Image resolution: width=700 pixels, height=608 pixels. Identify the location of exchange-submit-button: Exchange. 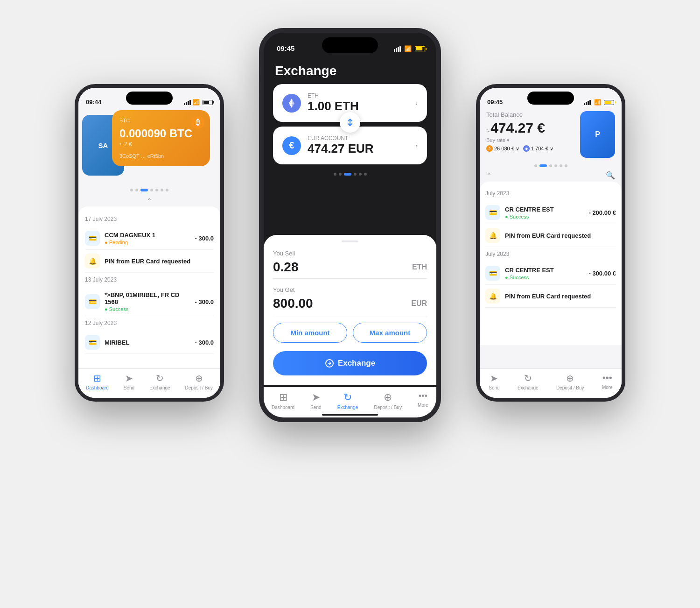
(350, 363).